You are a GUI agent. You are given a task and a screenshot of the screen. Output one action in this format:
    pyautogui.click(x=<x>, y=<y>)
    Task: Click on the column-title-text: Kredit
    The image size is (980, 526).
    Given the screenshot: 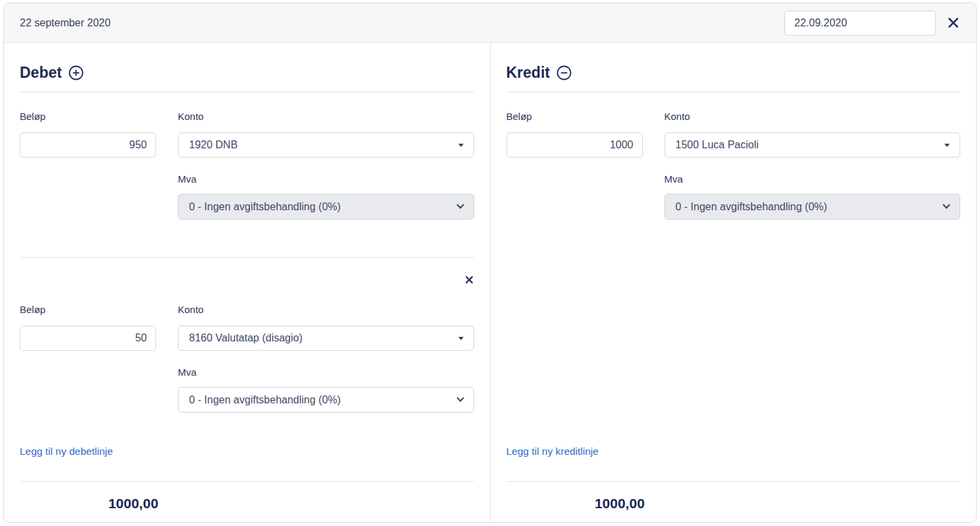 What is the action you would take?
    pyautogui.click(x=528, y=73)
    